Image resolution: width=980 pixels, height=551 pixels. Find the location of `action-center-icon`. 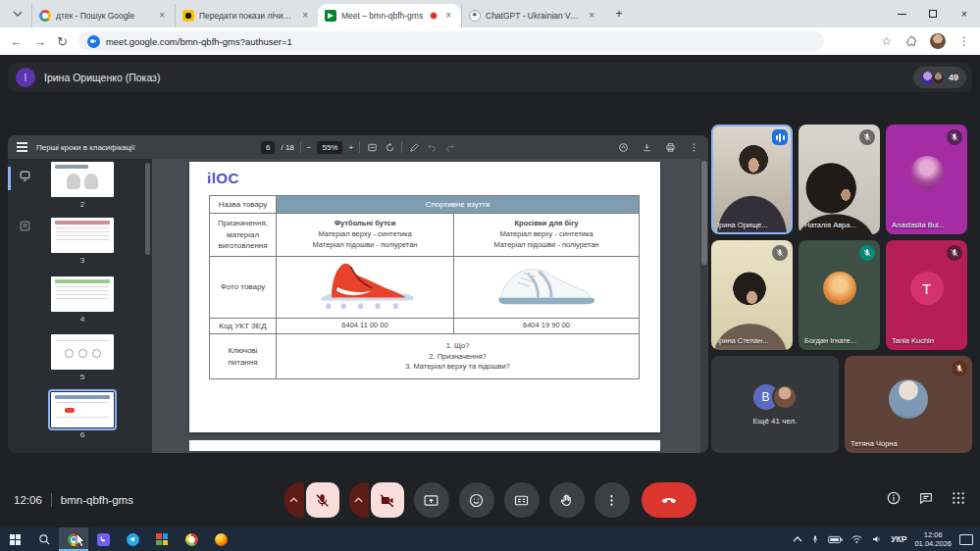

action-center-icon is located at coordinates (966, 539).